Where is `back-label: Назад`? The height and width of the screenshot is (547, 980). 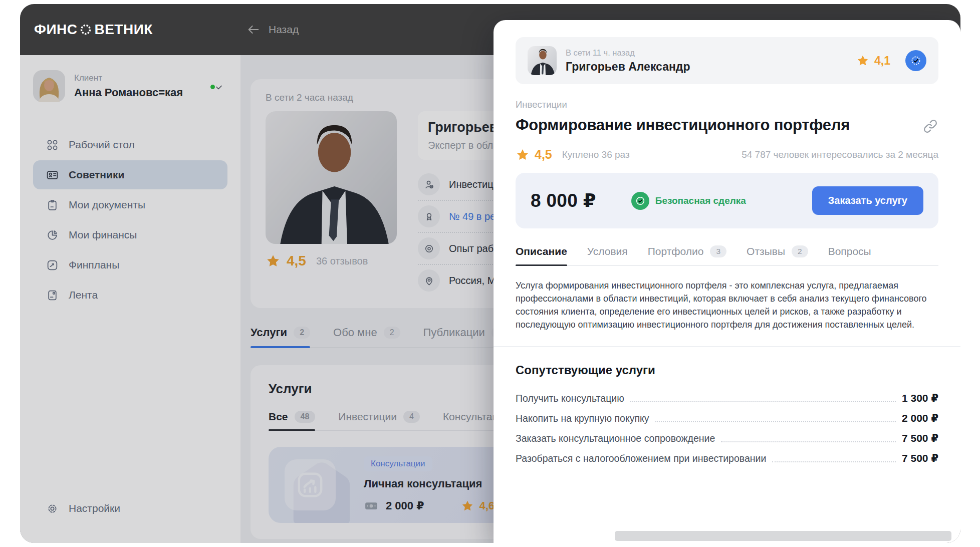
back-label: Назад is located at coordinates (284, 30).